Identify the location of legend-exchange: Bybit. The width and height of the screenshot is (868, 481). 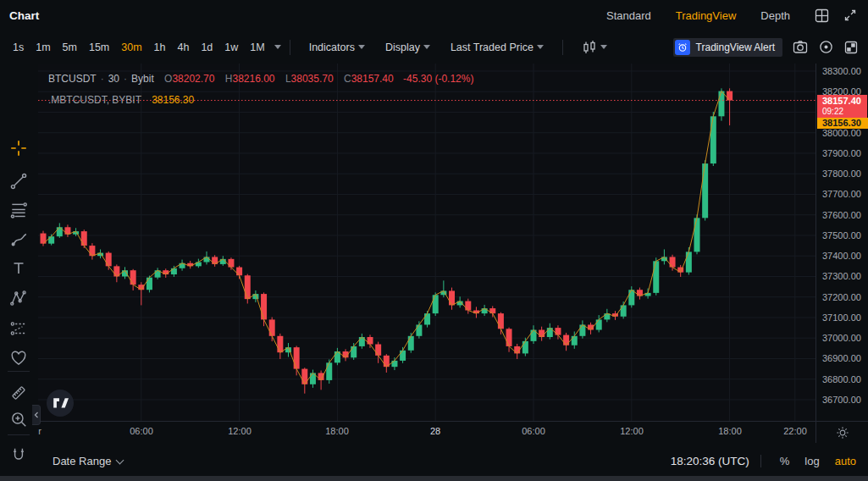
(142, 79).